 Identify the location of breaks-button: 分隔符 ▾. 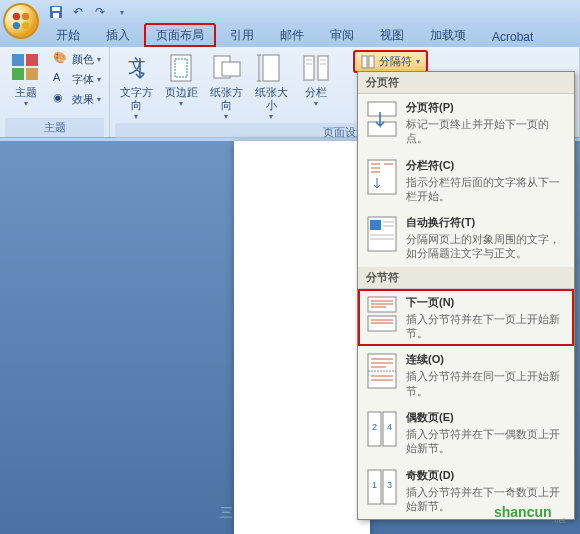
(390, 62).